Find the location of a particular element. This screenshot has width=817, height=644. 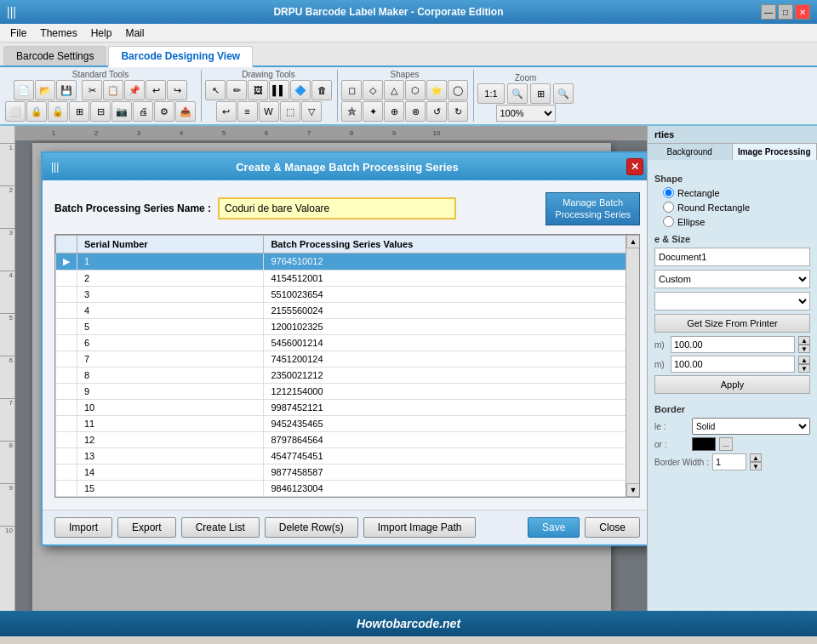

table-row: 7 7451200124 is located at coordinates (347, 359).